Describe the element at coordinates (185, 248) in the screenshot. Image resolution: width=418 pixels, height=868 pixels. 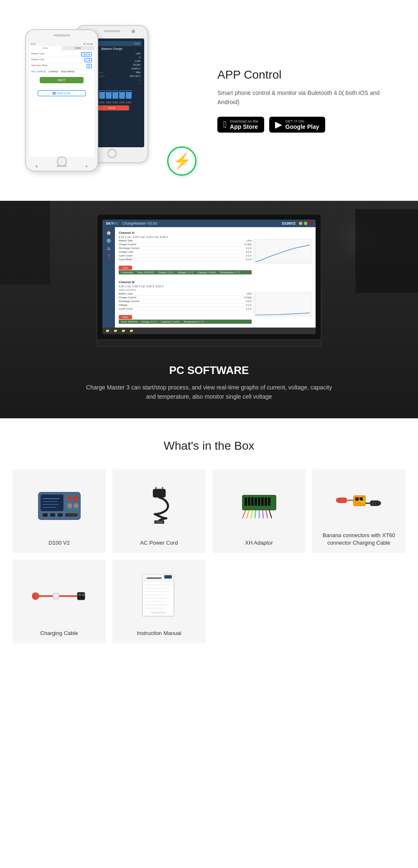
I see `sw-discharge-current: Discharge Current:0.1 A` at that location.